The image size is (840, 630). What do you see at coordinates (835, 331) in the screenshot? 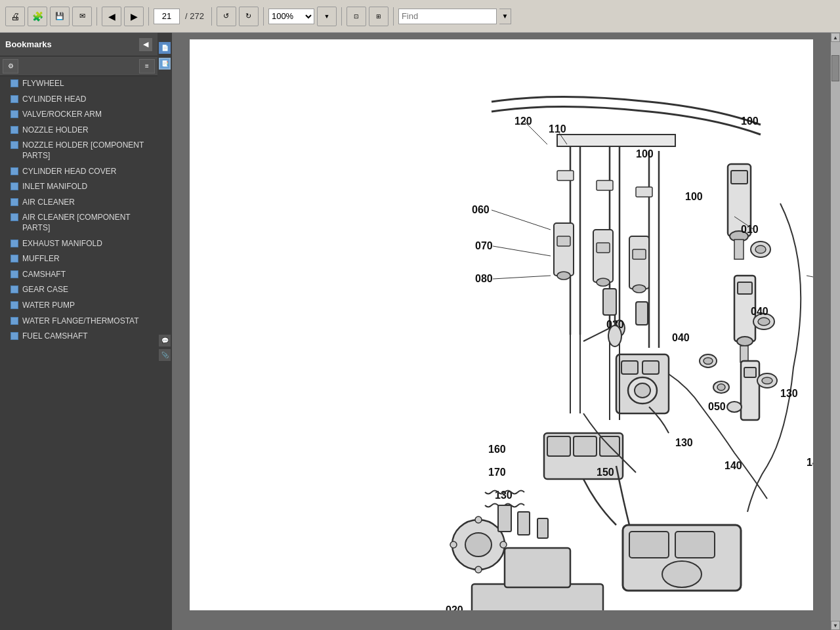
I see `vertical-scrollbar: ▲ ▼` at bounding box center [835, 331].